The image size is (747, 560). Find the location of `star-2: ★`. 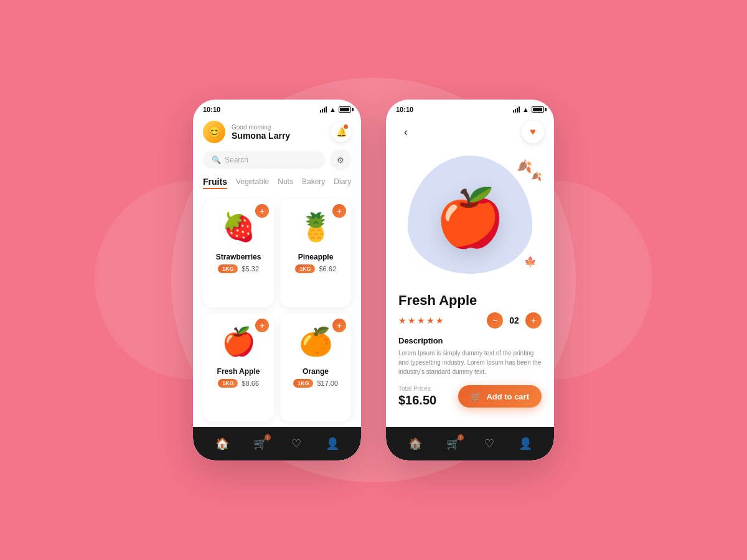

star-2: ★ is located at coordinates (412, 320).